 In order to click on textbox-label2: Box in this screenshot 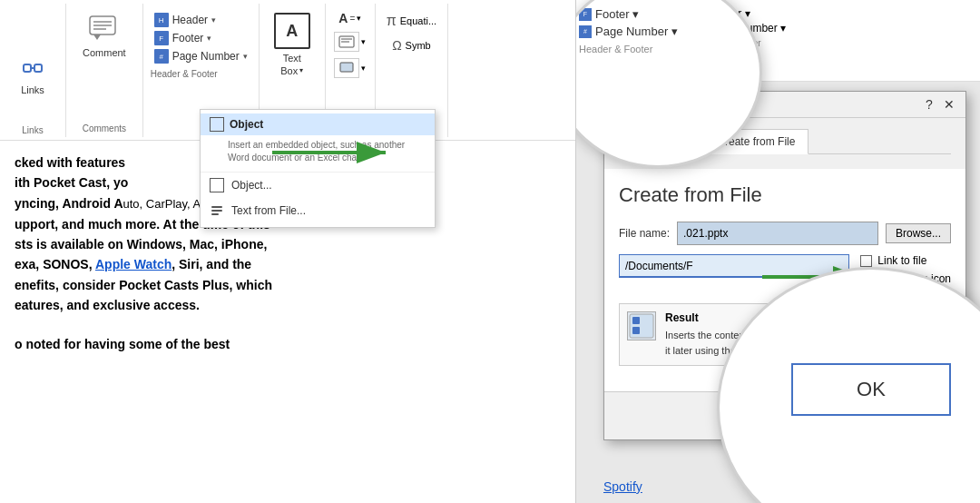, I will do `click(289, 71)`.